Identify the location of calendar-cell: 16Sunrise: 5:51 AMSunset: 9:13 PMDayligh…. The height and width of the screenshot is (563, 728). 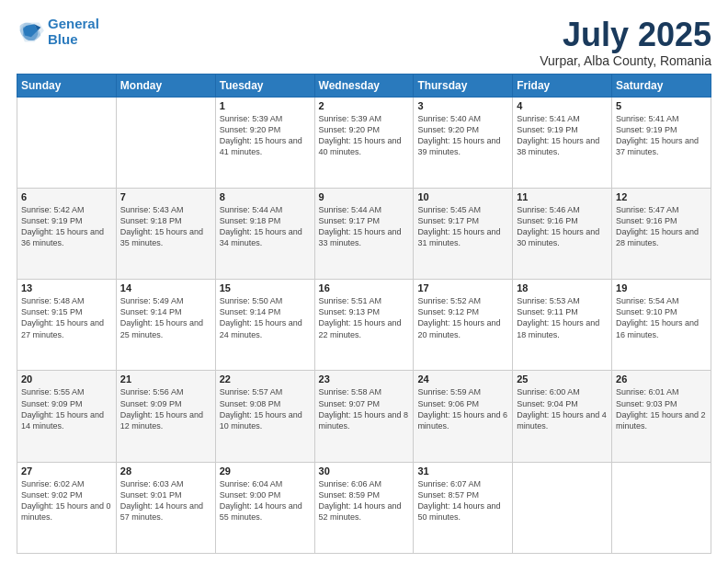
(364, 326).